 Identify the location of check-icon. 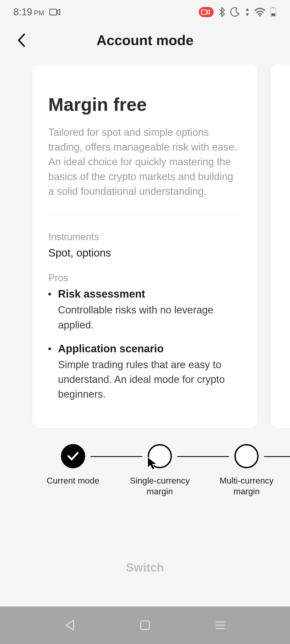
(73, 456).